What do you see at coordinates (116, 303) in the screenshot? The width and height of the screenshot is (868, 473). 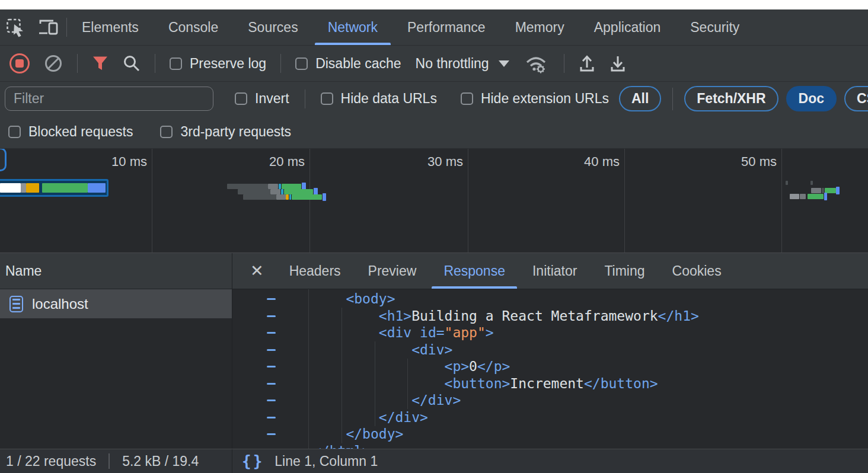 I see `request-row-localhost: localhost` at bounding box center [116, 303].